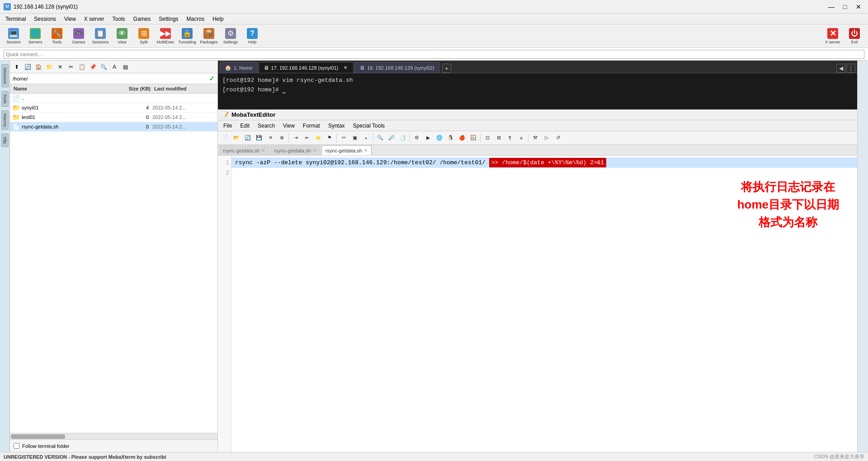 This screenshot has height=461, width=868. I want to click on file-toolbar-paste: 📌, so click(93, 67).